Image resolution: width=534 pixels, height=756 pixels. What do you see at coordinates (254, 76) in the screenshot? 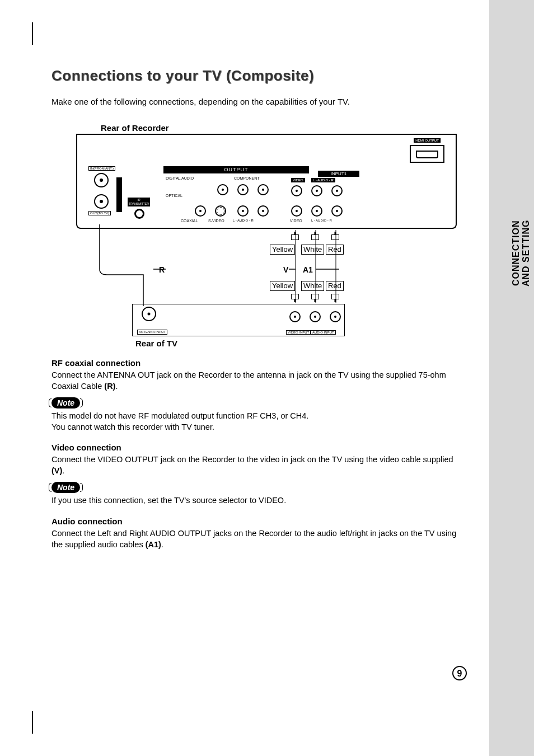
I see `page-title: Connections to your TV (Composite)` at bounding box center [254, 76].